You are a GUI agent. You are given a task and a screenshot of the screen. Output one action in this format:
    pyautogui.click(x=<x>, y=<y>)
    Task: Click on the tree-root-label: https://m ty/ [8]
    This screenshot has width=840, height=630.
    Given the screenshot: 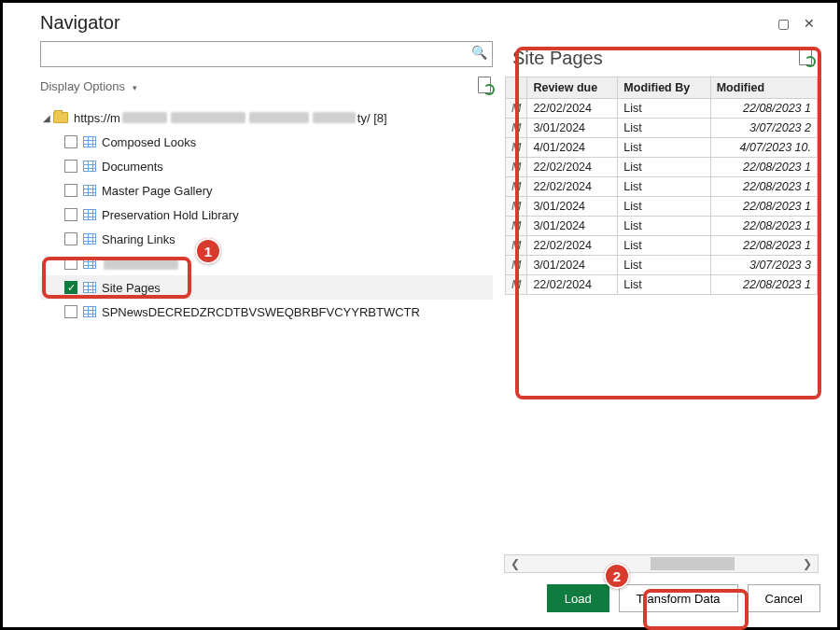 What is the action you would take?
    pyautogui.click(x=231, y=118)
    